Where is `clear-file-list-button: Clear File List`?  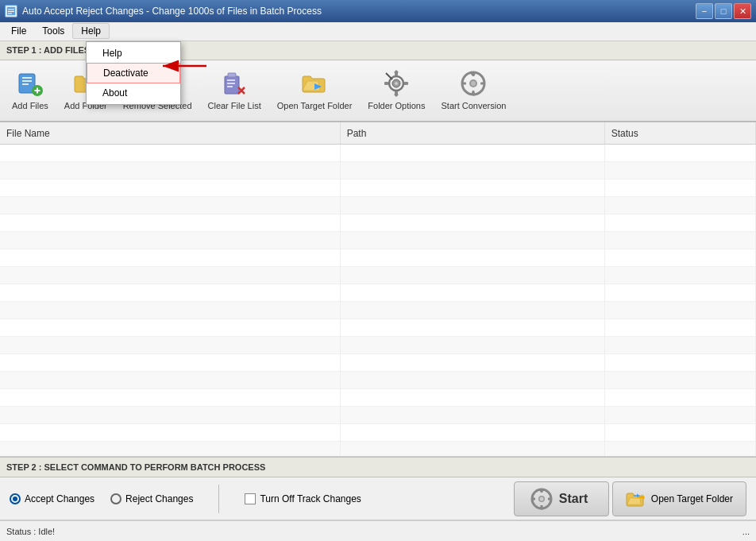 clear-file-list-button: Clear File List is located at coordinates (235, 91).